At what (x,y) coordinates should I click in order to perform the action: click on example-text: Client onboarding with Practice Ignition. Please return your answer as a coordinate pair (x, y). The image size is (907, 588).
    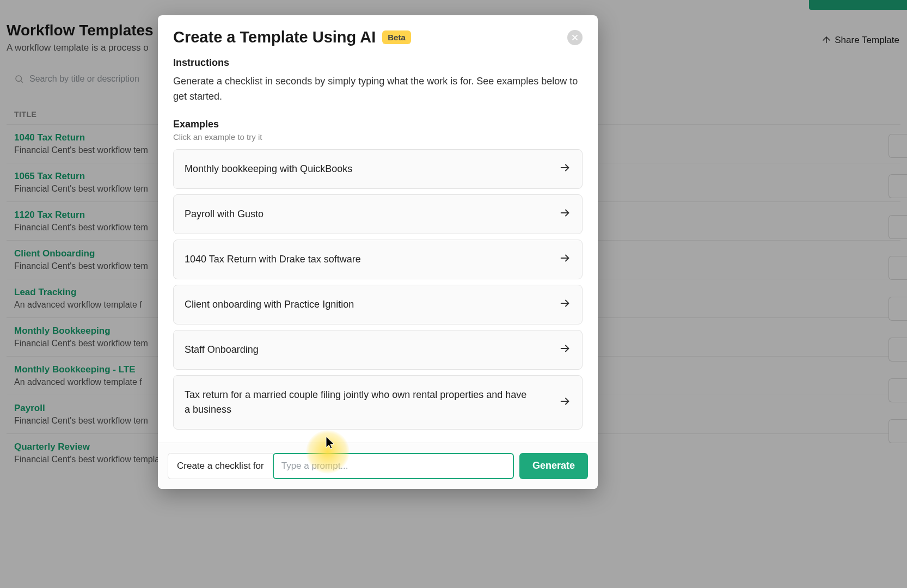
    Looking at the image, I should click on (269, 305).